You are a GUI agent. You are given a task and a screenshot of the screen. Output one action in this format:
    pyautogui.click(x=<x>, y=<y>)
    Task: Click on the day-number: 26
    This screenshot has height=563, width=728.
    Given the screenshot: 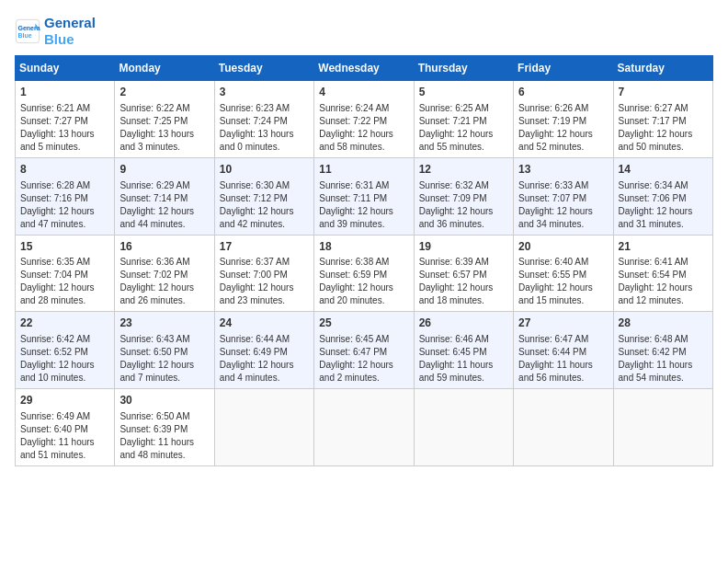 What is the action you would take?
    pyautogui.click(x=463, y=324)
    